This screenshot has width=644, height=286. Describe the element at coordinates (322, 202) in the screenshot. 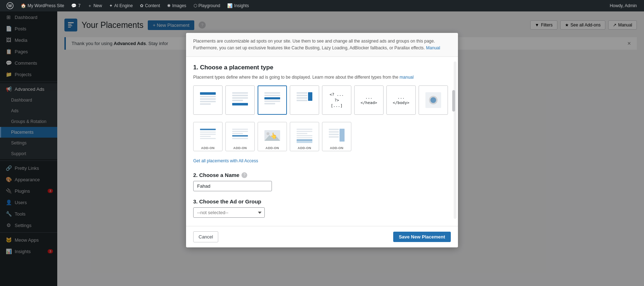

I see `step3-label-row: 3. Choose the Ad or Group` at that location.